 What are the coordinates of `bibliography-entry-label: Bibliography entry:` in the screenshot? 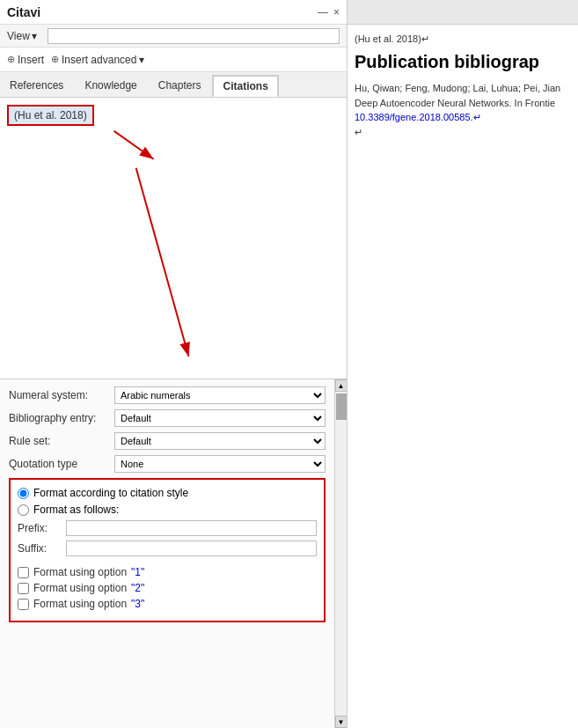 It's located at (62, 418).